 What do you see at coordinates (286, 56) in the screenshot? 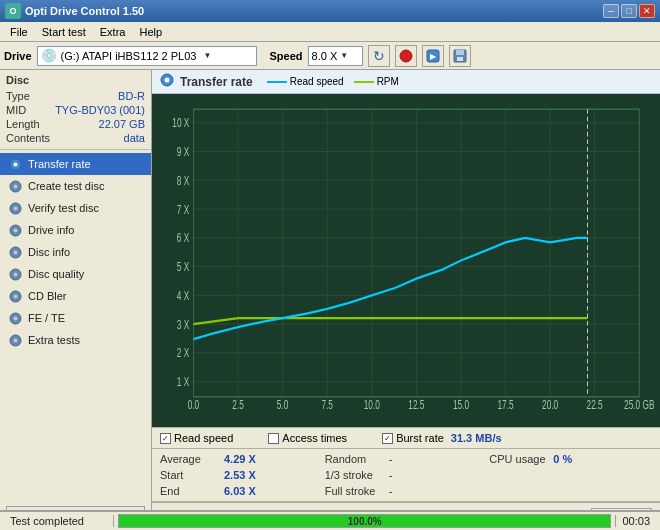
I see `speed-label: Speed` at bounding box center [286, 56].